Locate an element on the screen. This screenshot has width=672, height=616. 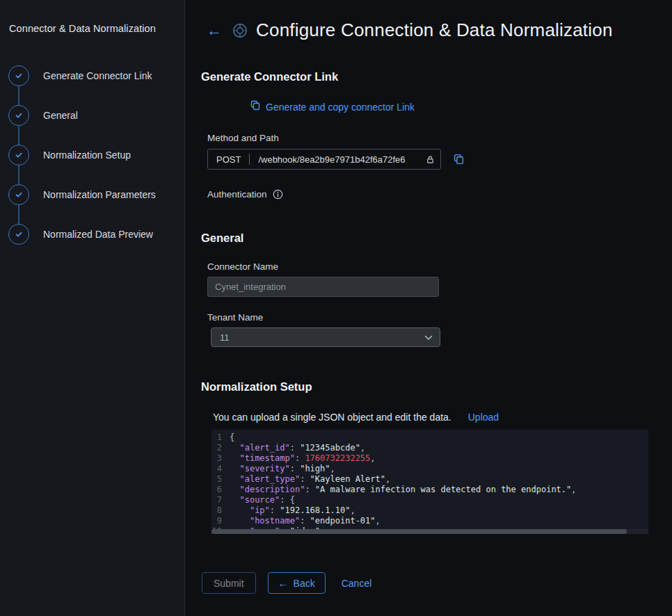
connector-name-label: Connector Name is located at coordinates (440, 267).